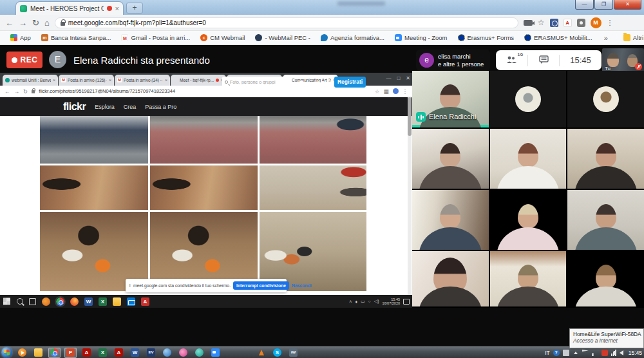  Describe the element at coordinates (118, 353) in the screenshot. I see `acrobat-icon: A` at that location.